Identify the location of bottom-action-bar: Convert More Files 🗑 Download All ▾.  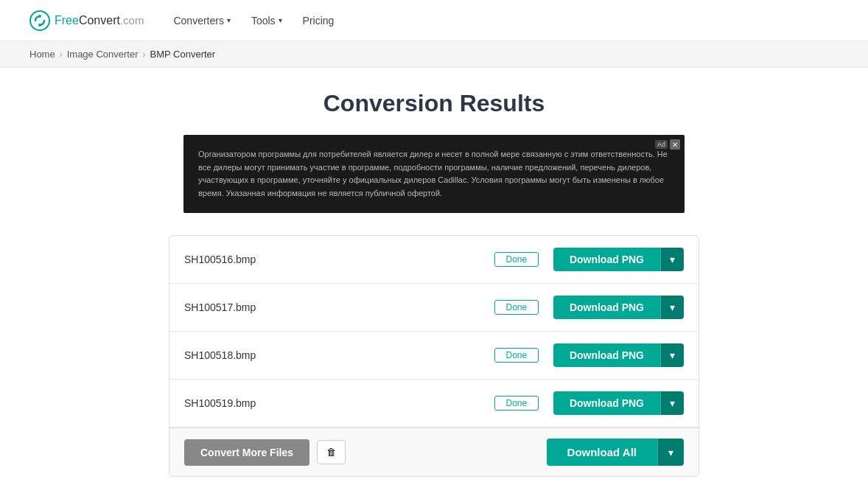
(434, 452).